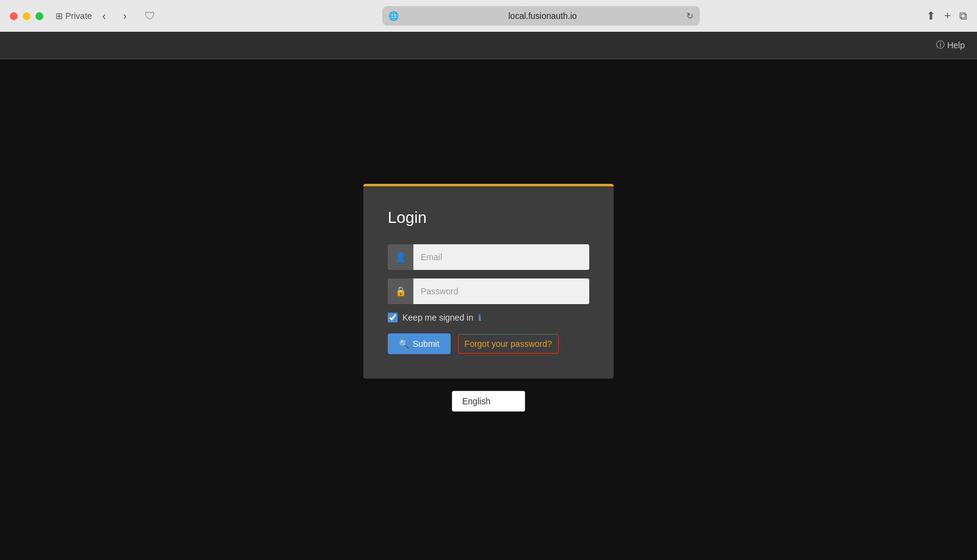 The image size is (977, 560). Describe the element at coordinates (39, 16) in the screenshot. I see `traffic-light-maximize` at that location.